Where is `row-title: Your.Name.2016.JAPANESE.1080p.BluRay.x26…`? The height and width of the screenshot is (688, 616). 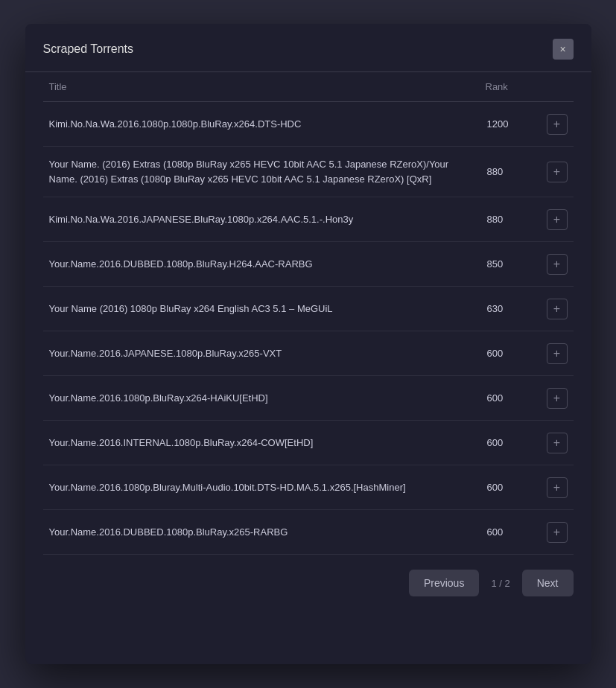 row-title: Your.Name.2016.JAPANESE.1080p.BluRay.x26… is located at coordinates (268, 354).